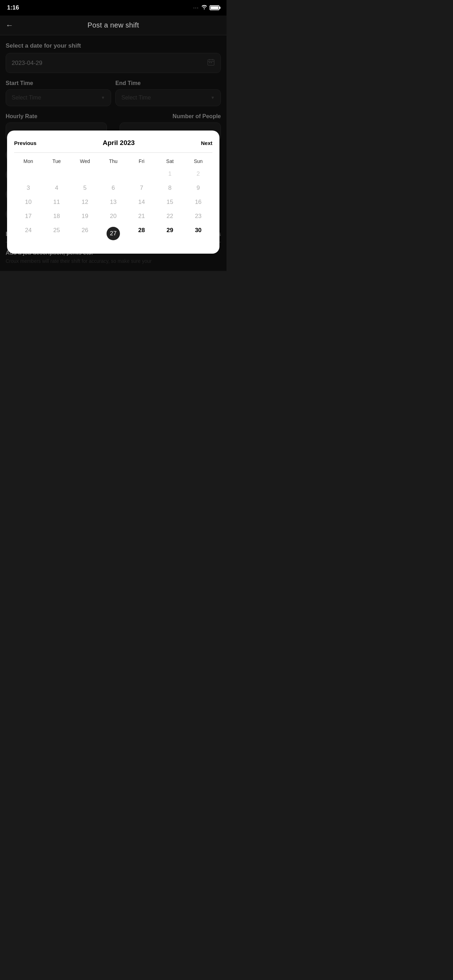 The image size is (453, 980). What do you see at coordinates (10, 25) in the screenshot?
I see `back-button: ←` at bounding box center [10, 25].